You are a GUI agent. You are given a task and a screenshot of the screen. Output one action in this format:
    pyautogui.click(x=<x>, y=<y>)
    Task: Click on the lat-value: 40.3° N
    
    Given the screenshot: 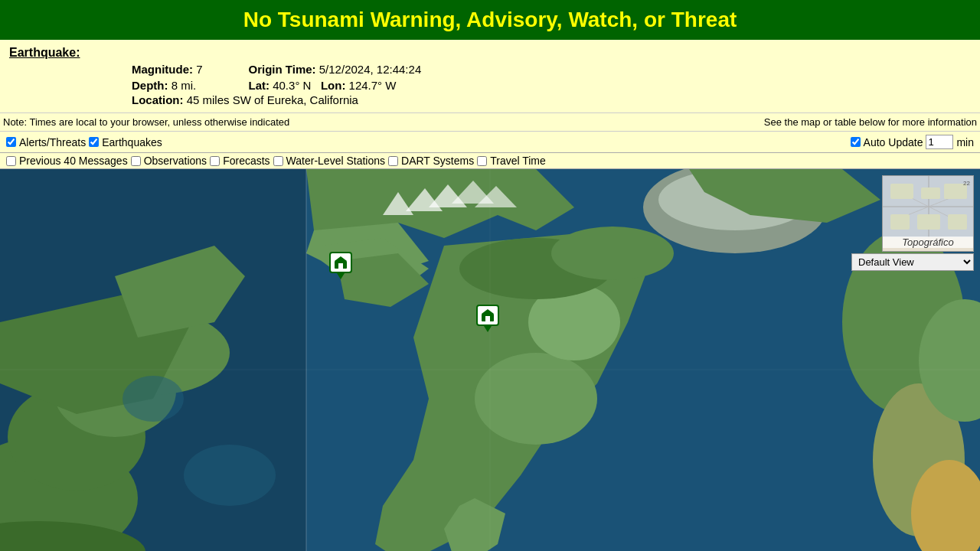 What is the action you would take?
    pyautogui.click(x=292, y=86)
    